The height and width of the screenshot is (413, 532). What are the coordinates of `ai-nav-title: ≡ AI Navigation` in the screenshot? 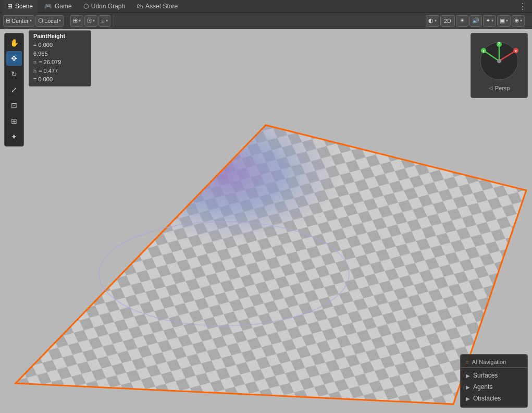 It's located at (494, 363).